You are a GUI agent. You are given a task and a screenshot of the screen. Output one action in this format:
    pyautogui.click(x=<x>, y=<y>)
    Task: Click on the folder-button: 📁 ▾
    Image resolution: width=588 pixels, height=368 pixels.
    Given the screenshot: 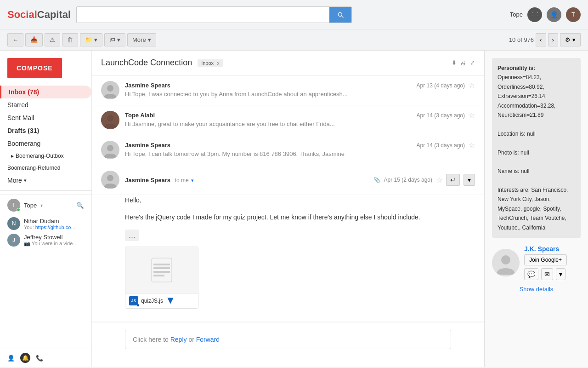 What is the action you would take?
    pyautogui.click(x=91, y=40)
    